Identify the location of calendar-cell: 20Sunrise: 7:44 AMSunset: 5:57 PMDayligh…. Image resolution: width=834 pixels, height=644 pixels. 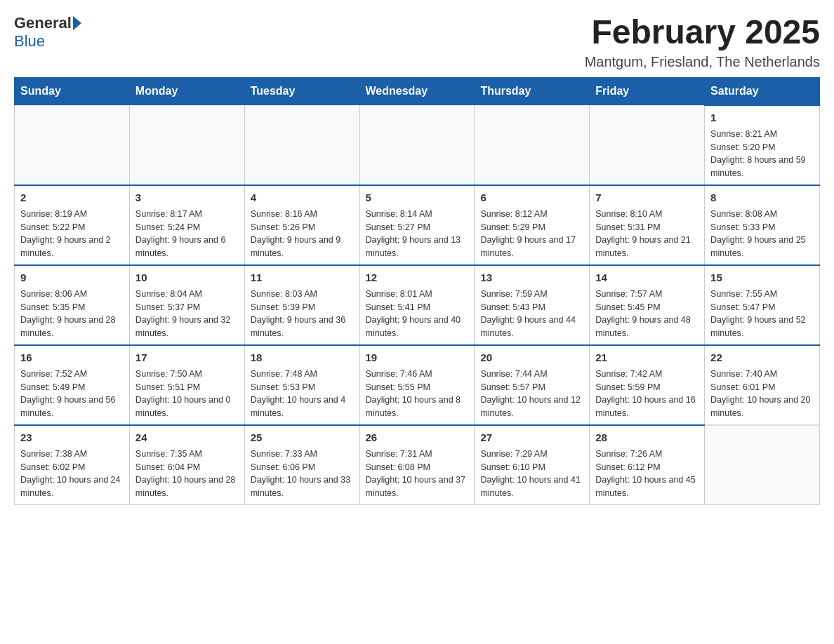
(532, 385).